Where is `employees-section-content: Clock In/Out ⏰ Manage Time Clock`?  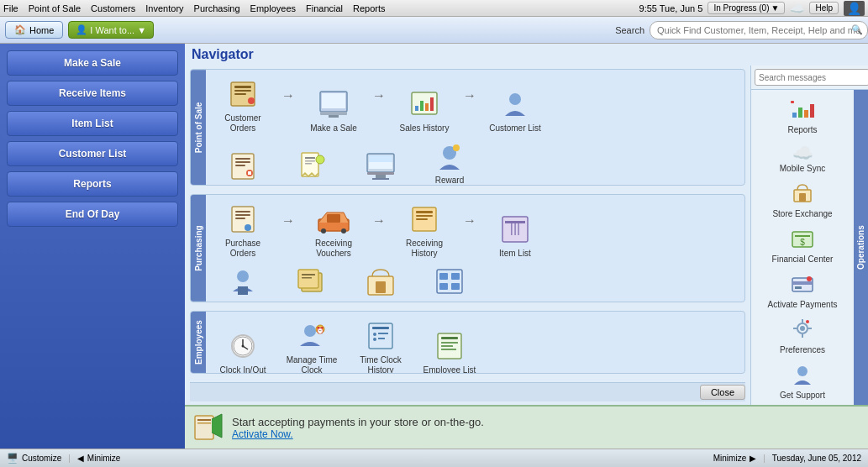
employees-section-content: Clock In/Out ⏰ Manage Time Clock is located at coordinates (476, 343).